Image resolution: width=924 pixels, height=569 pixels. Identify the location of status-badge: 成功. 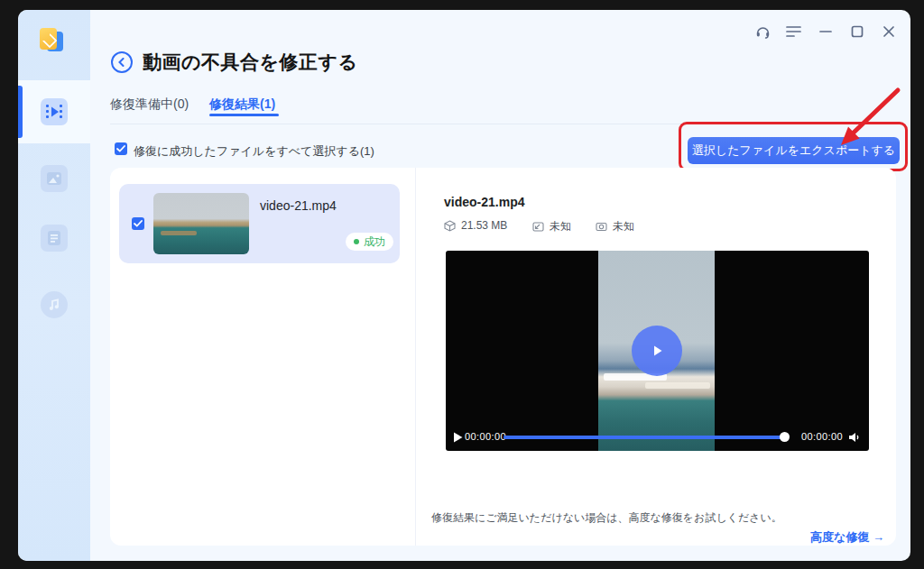
(370, 242).